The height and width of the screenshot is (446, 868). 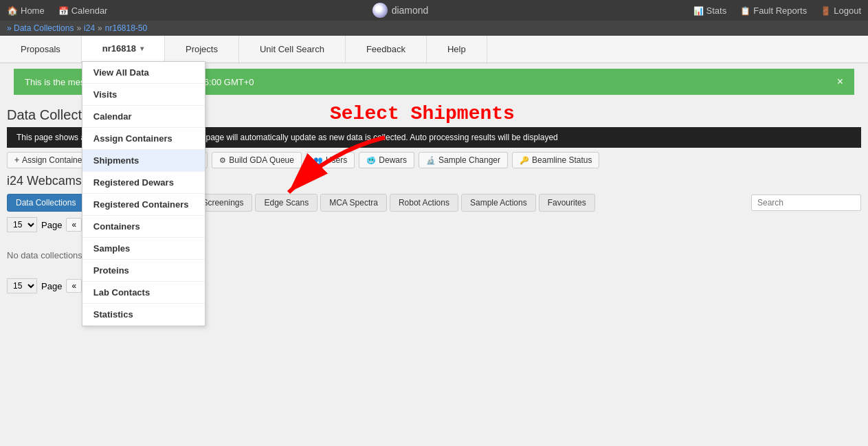 I want to click on tab-proposals-label: Proposals, so click(x=41, y=49).